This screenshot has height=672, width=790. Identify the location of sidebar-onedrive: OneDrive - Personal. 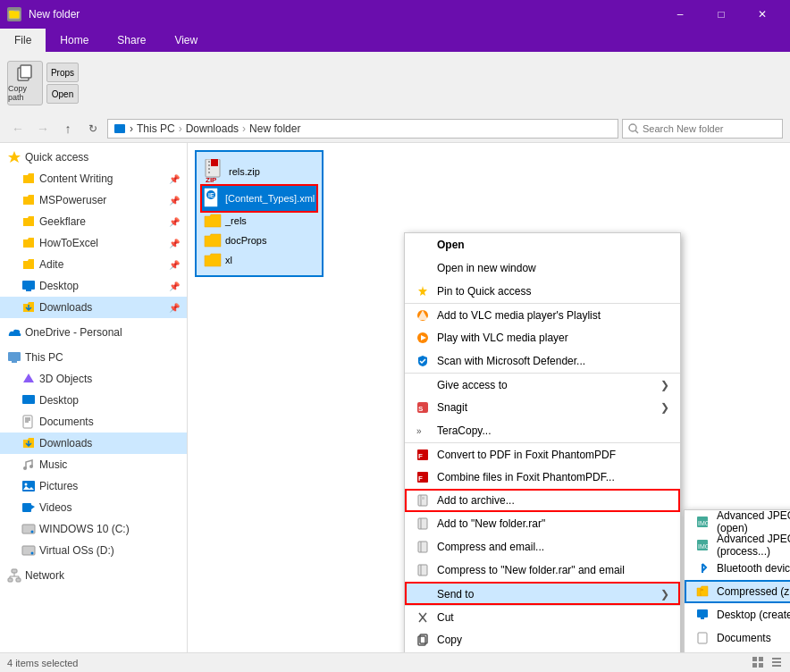
(93, 332).